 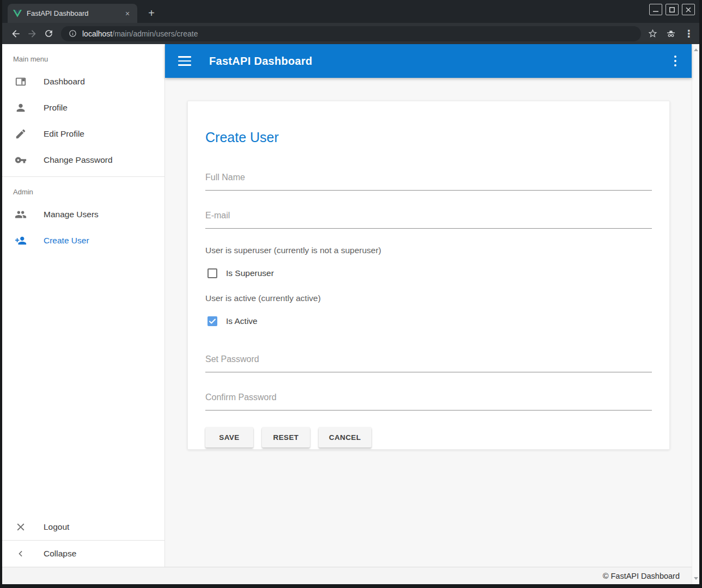 I want to click on sidebar-item-label: Collapse, so click(x=60, y=554).